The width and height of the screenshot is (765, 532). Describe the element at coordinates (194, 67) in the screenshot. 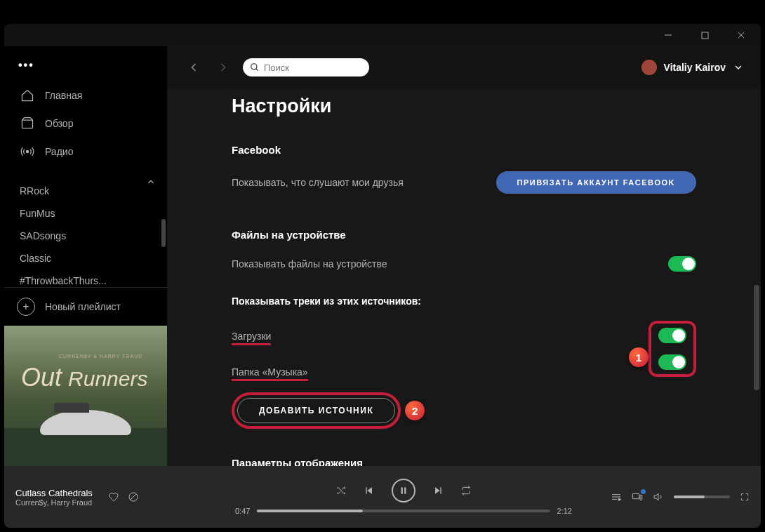

I see `back-button` at that location.